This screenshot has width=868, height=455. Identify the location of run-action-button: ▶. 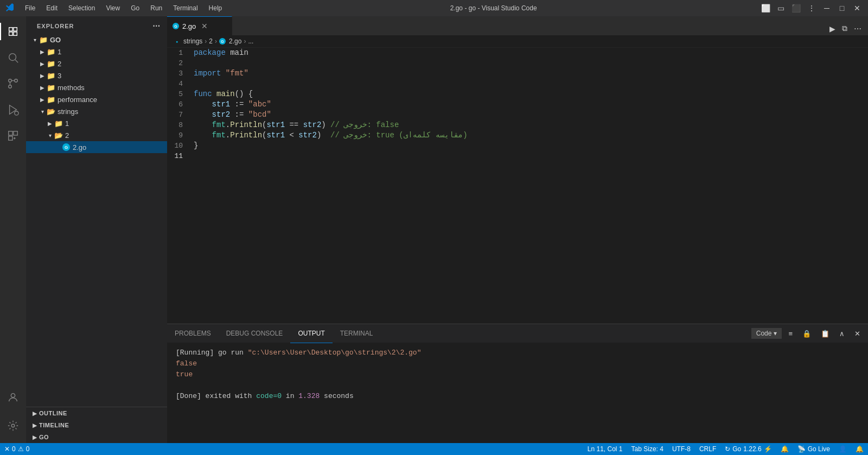
(832, 29).